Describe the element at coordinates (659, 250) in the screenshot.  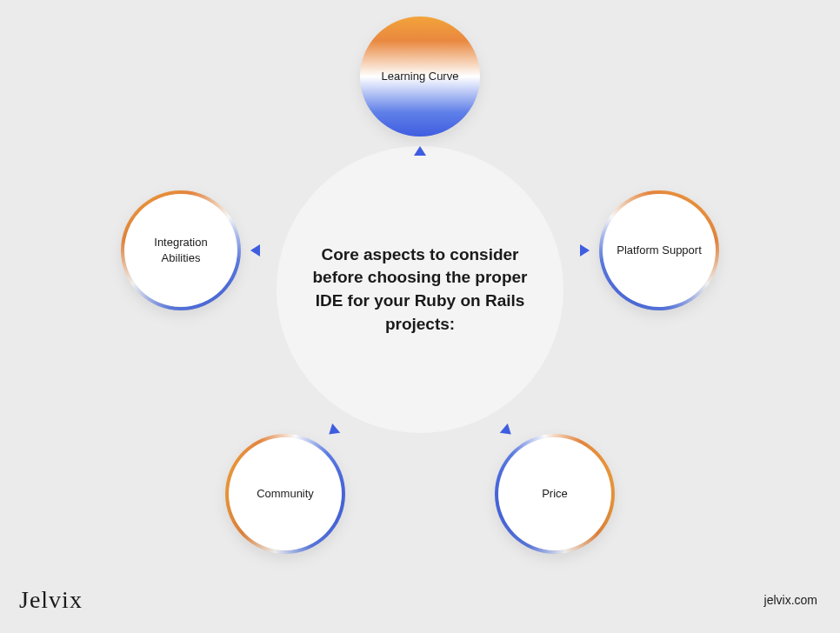
I see `node-label: Platform Support` at that location.